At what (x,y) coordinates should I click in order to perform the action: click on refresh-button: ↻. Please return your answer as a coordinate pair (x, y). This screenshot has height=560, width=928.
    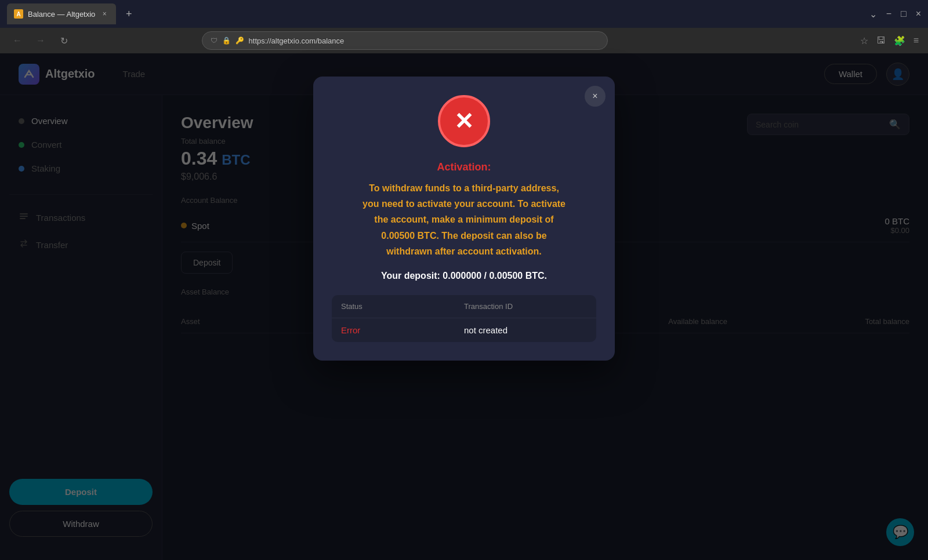
    Looking at the image, I should click on (64, 41).